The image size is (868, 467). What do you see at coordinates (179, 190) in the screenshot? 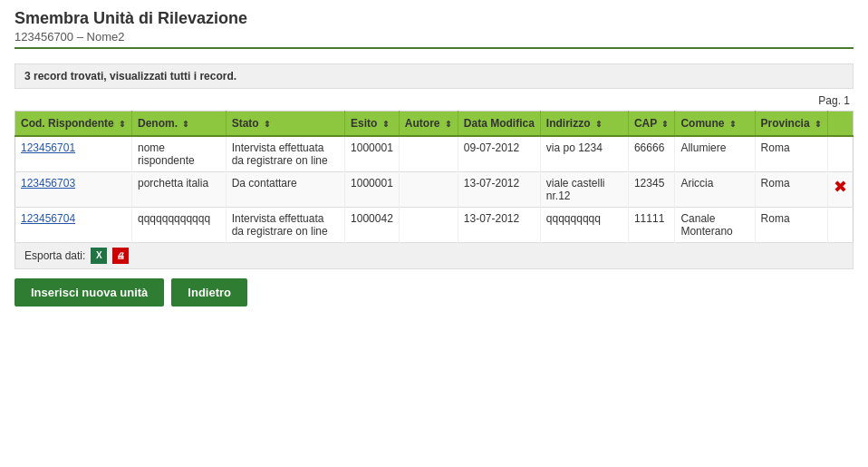
I see `cell-denom: porchetta italia` at bounding box center [179, 190].